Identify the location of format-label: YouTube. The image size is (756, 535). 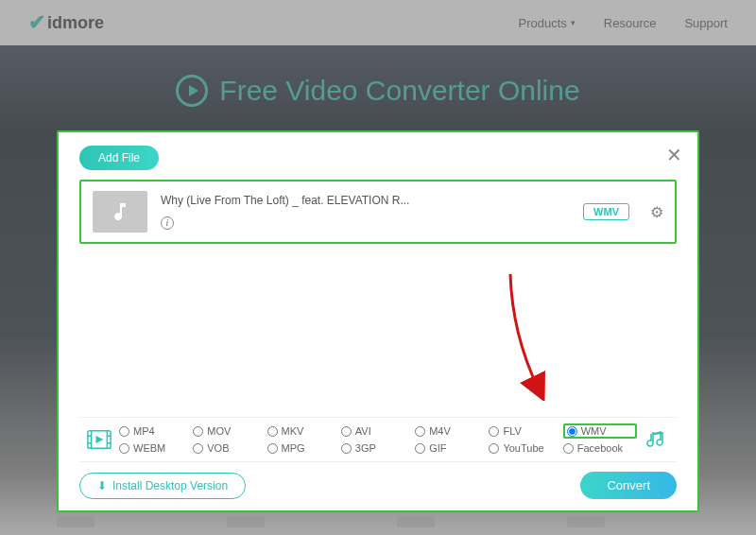
(524, 448).